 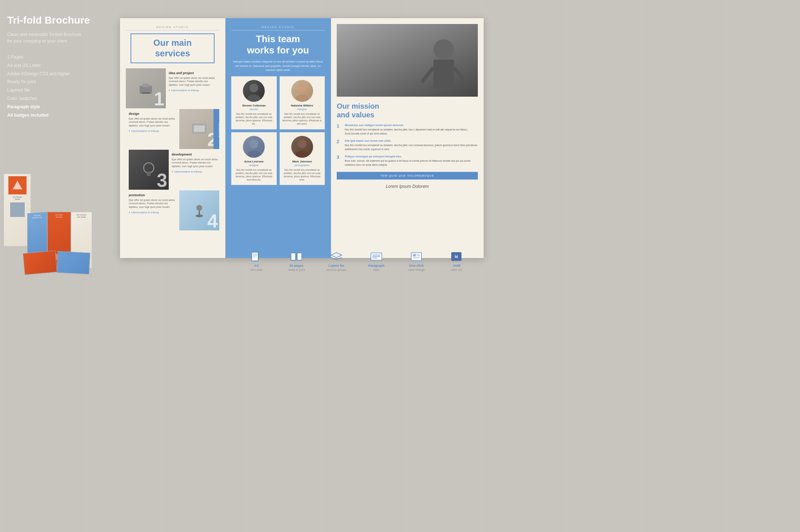 I want to click on service-img-2: 2 Symbol, so click(x=199, y=129).